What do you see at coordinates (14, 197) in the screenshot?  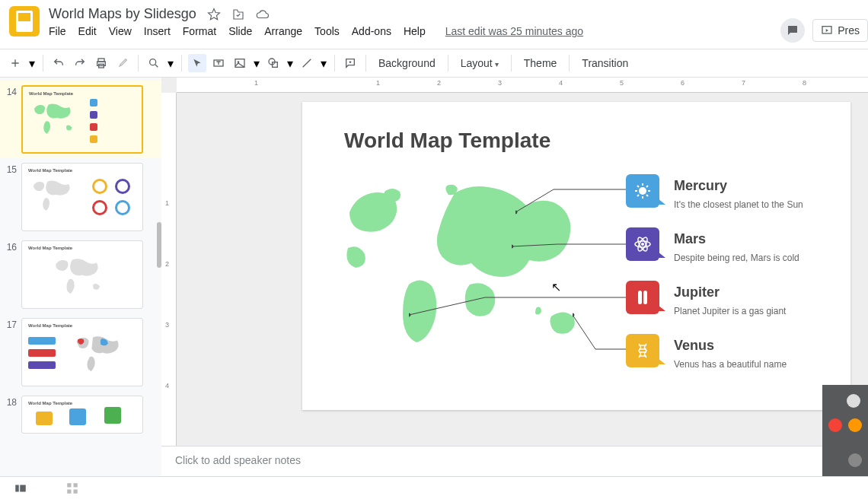 I see `thumb-number: 15` at bounding box center [14, 197].